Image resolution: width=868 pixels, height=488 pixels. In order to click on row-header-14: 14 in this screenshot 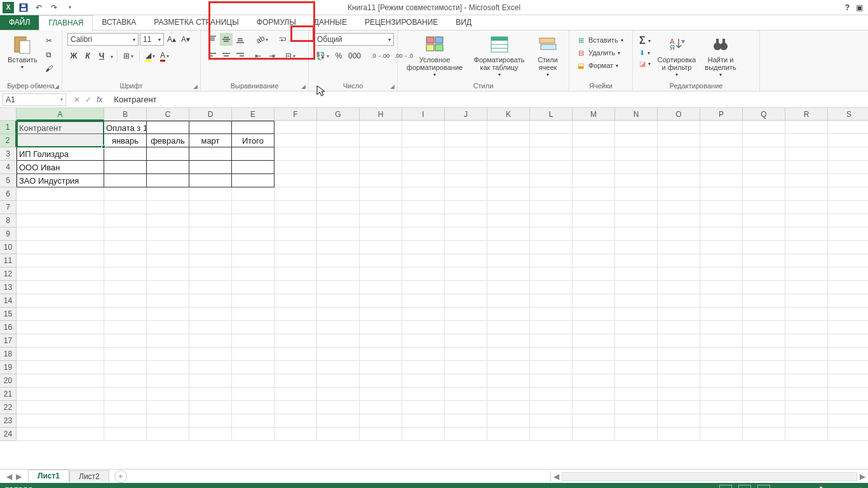, I will do `click(8, 301)`.